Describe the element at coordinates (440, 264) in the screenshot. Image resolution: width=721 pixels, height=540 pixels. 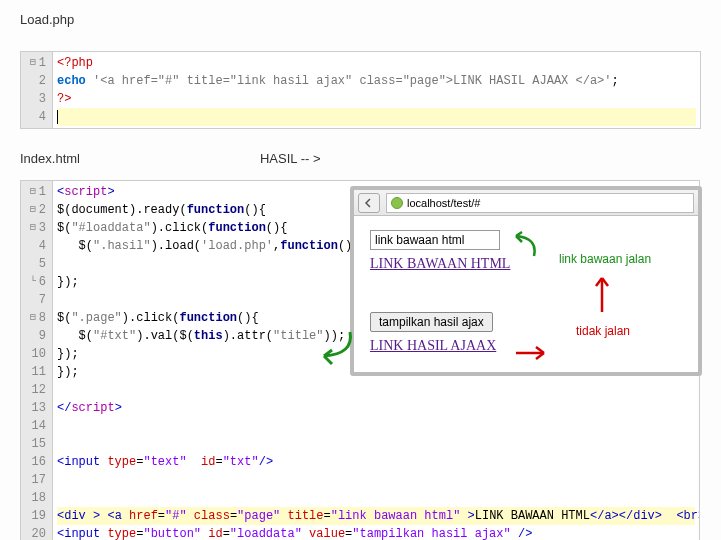
I see `link-bawaan-html: LINK BAWAAN HTML` at that location.